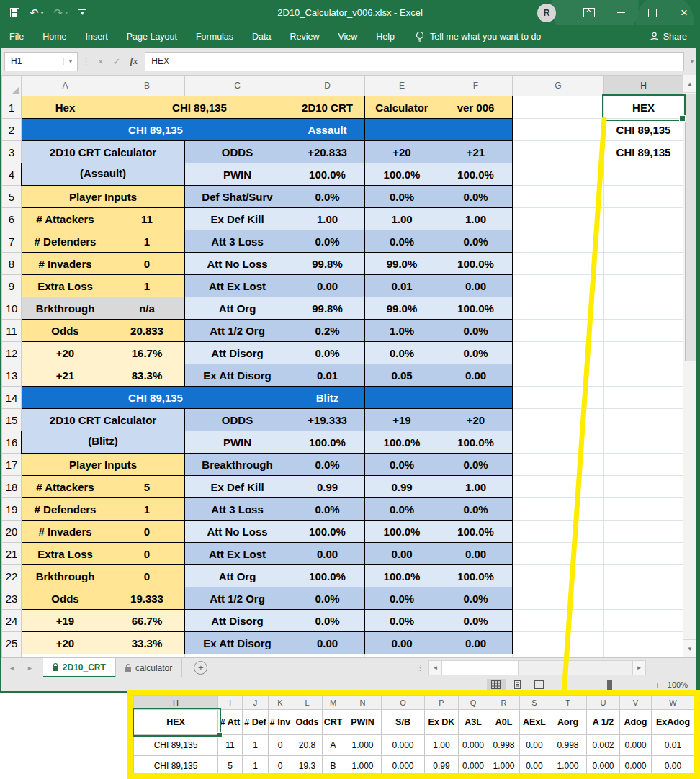  What do you see at coordinates (12, 219) in the screenshot?
I see `row-header-6: 6` at bounding box center [12, 219].